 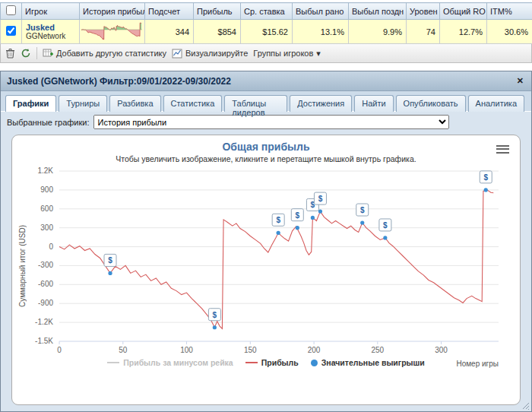 I want to click on resize-grip, so click(x=526, y=406).